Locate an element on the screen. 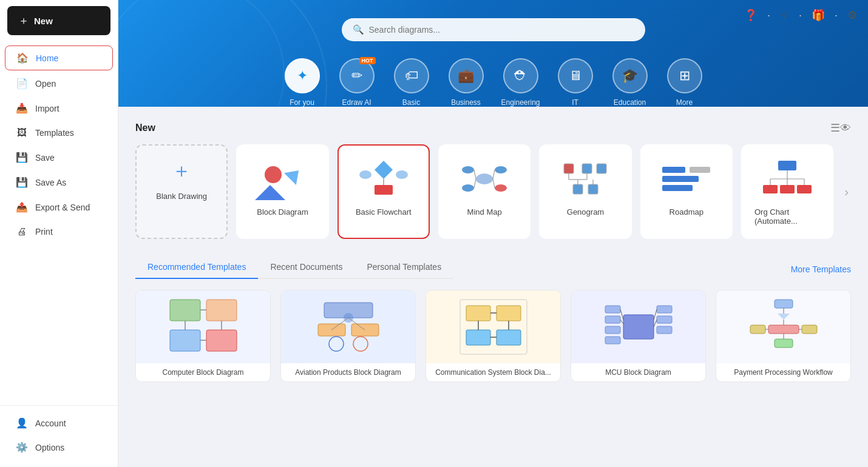 This screenshot has height=467, width=868. separator2: · is located at coordinates (800, 16).